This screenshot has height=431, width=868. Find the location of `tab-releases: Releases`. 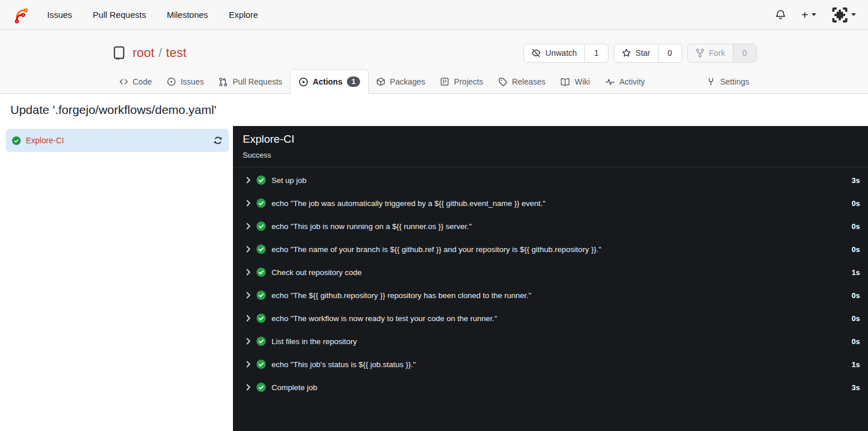

tab-releases: Releases is located at coordinates (522, 82).